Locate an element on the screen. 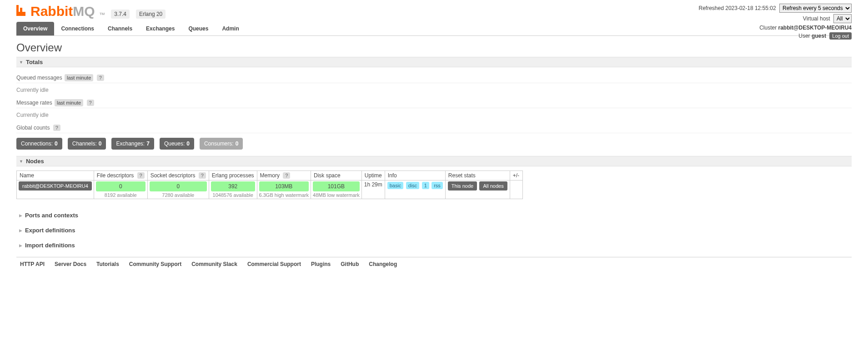 This screenshot has width=868, height=361. sd-sub: 7280 available is located at coordinates (178, 195).